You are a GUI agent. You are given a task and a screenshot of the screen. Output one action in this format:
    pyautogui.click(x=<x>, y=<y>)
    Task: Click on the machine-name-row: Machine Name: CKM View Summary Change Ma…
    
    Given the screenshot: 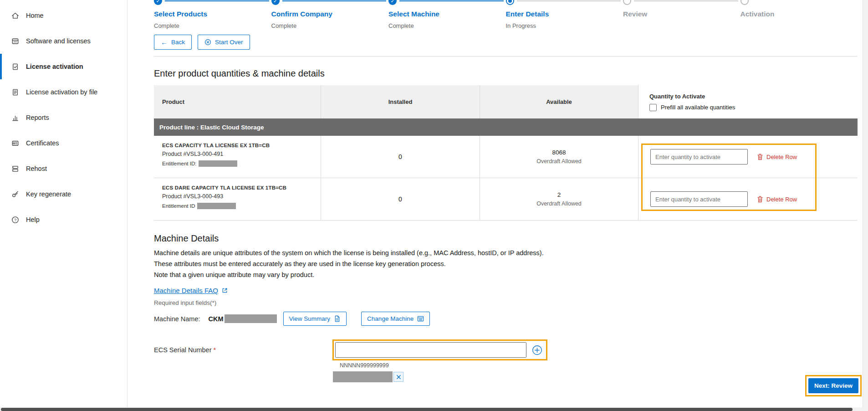 What is the action you would take?
    pyautogui.click(x=508, y=319)
    